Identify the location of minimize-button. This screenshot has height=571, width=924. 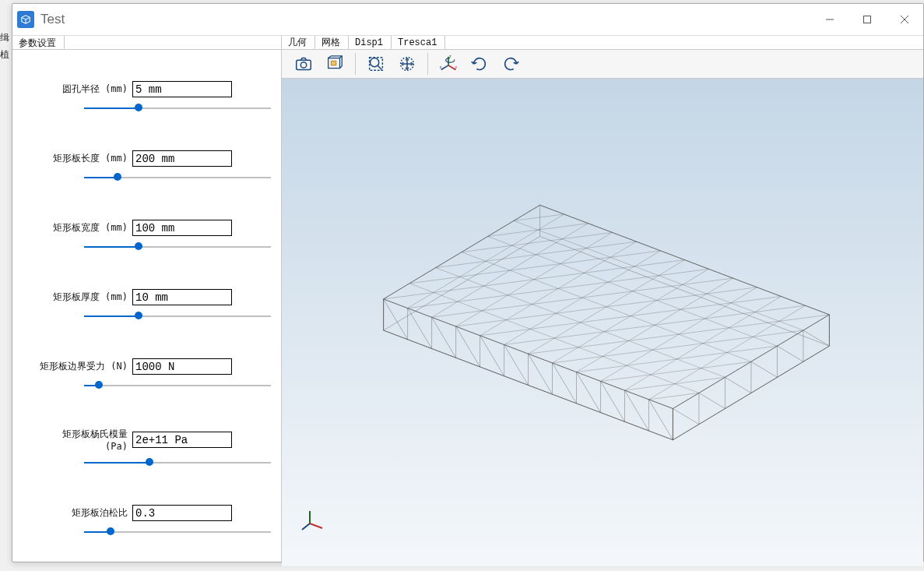
(830, 19).